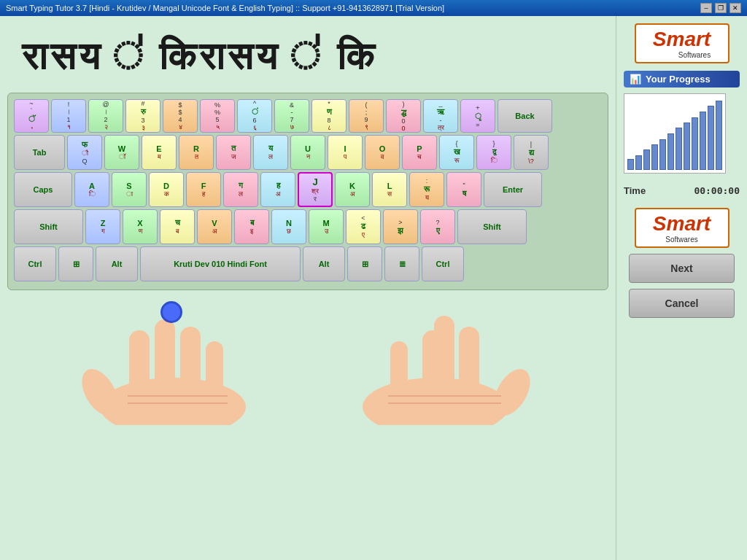 This screenshot has height=560, width=747. What do you see at coordinates (681, 122) in the screenshot?
I see `progress-section: 📊 Your Progress` at bounding box center [681, 122].